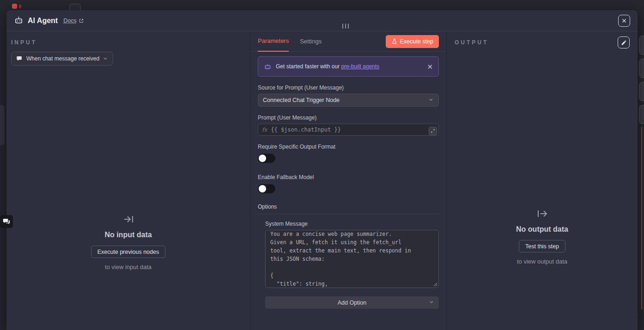 This screenshot has height=330, width=644. What do you see at coordinates (542, 229) in the screenshot?
I see `output-empty-title: No output data` at bounding box center [542, 229].